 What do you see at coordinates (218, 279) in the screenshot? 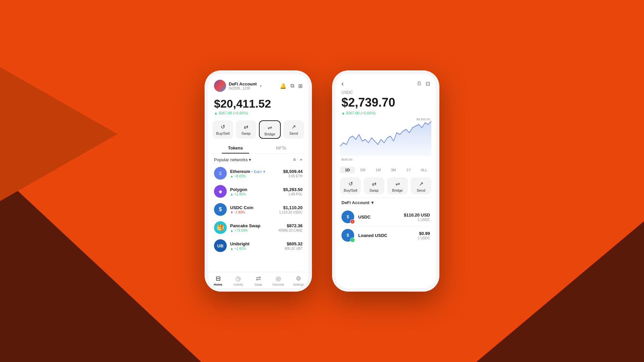
I see `home-icon: ⊟` at bounding box center [218, 279].